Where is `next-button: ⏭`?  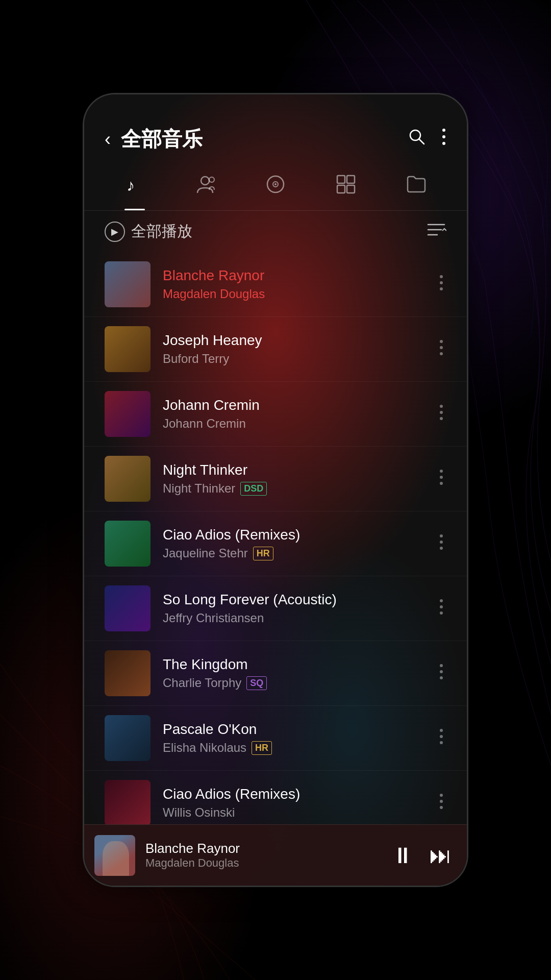 next-button: ⏭ is located at coordinates (440, 855).